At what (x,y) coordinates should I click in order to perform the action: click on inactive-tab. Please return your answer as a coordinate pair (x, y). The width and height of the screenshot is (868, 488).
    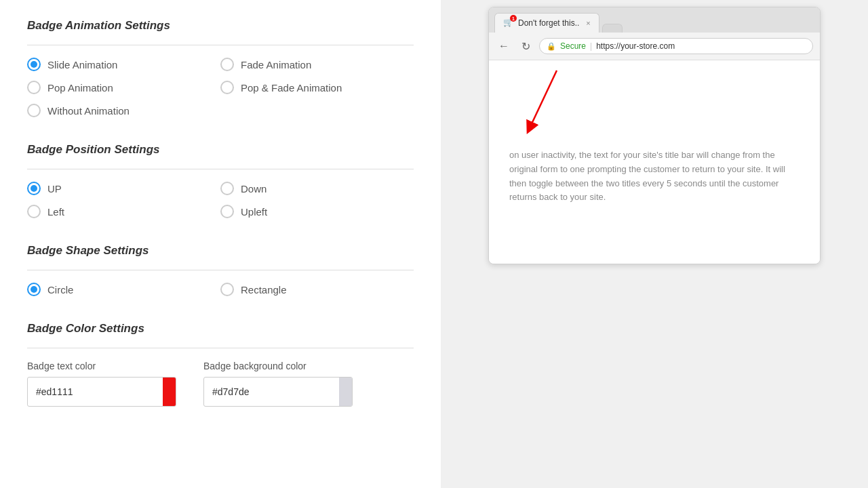
    Looking at the image, I should click on (612, 28).